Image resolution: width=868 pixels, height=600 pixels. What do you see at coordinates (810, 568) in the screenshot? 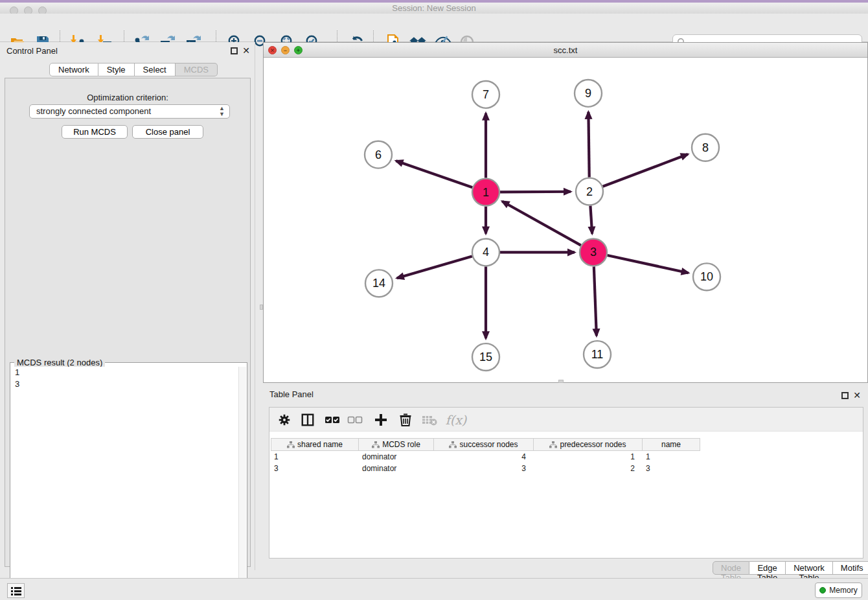
I see `tab-network-table: Network Table` at bounding box center [810, 568].